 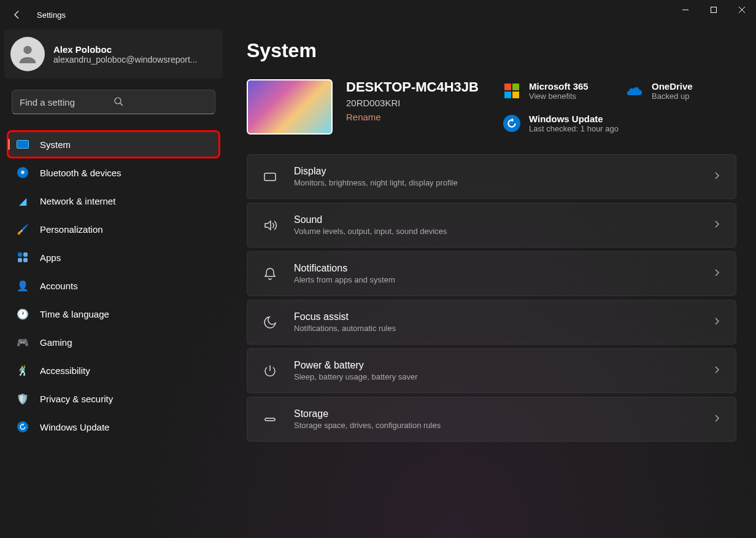 What do you see at coordinates (495, 317) in the screenshot?
I see `setting-title: Focus assist` at bounding box center [495, 317].